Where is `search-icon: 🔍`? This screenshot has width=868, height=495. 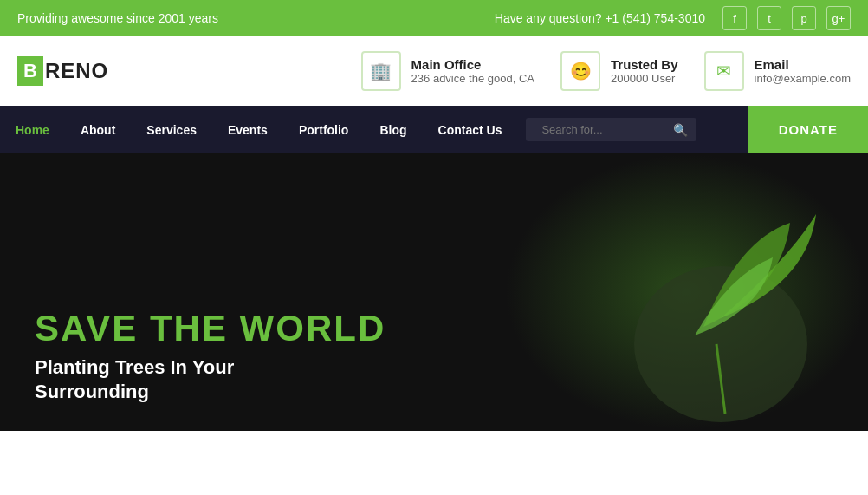
search-icon: 🔍 is located at coordinates (681, 130).